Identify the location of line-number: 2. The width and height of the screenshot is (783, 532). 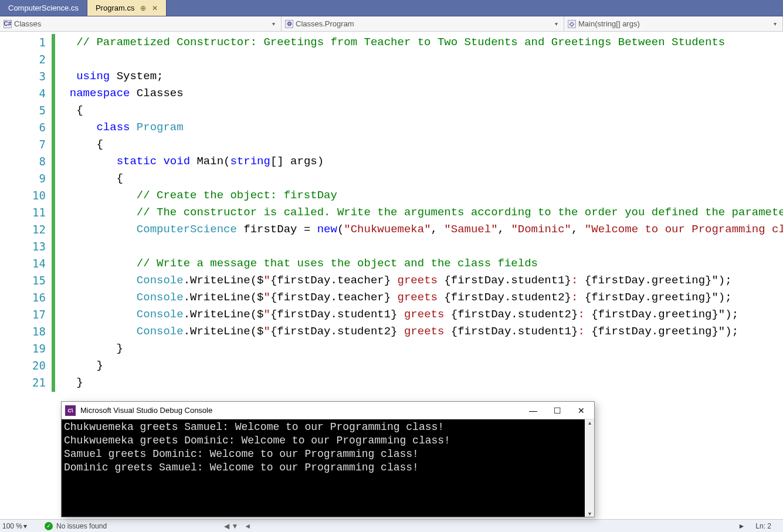
(23, 60).